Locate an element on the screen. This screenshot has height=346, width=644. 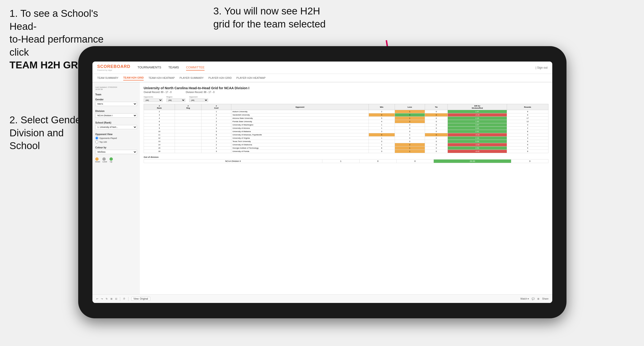
table-row: 10 5 University of Alabama 3 0 0 2.61 8 is located at coordinates (346, 132).